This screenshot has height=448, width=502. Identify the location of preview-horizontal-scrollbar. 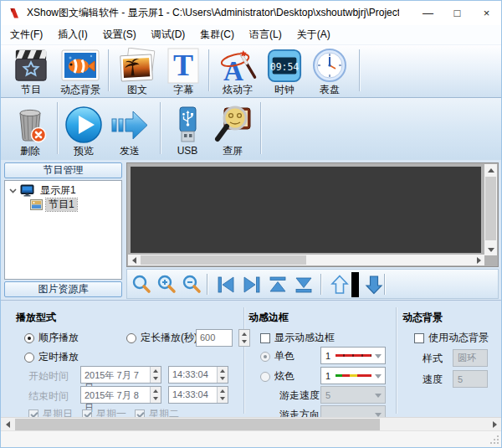
(306, 260).